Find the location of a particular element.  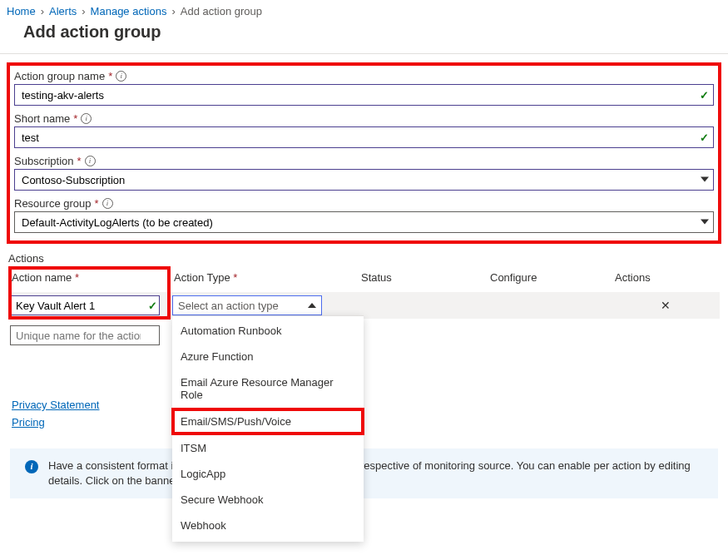

actions-section-label: Actions is located at coordinates (364, 258).